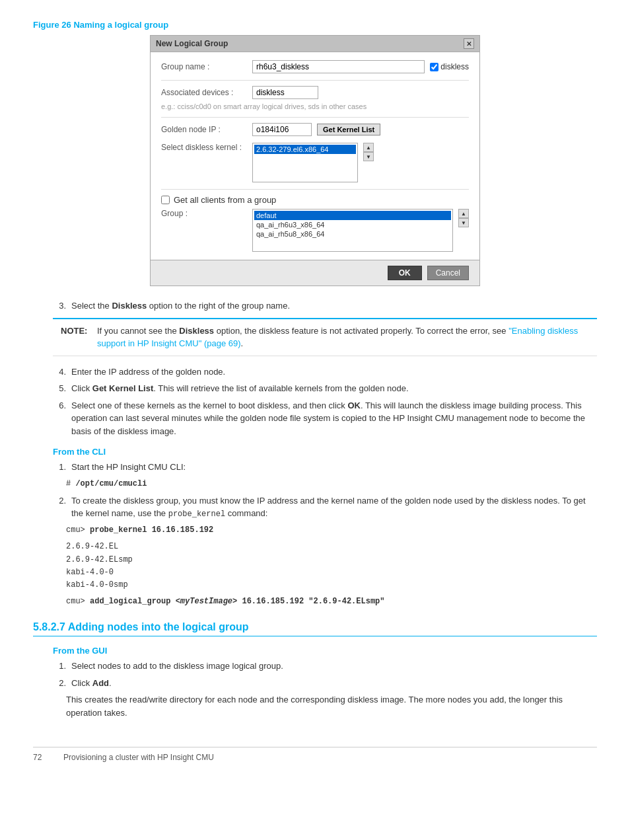  What do you see at coordinates (192, 44) in the screenshot?
I see `dialog-title: New Logical Group` at bounding box center [192, 44].